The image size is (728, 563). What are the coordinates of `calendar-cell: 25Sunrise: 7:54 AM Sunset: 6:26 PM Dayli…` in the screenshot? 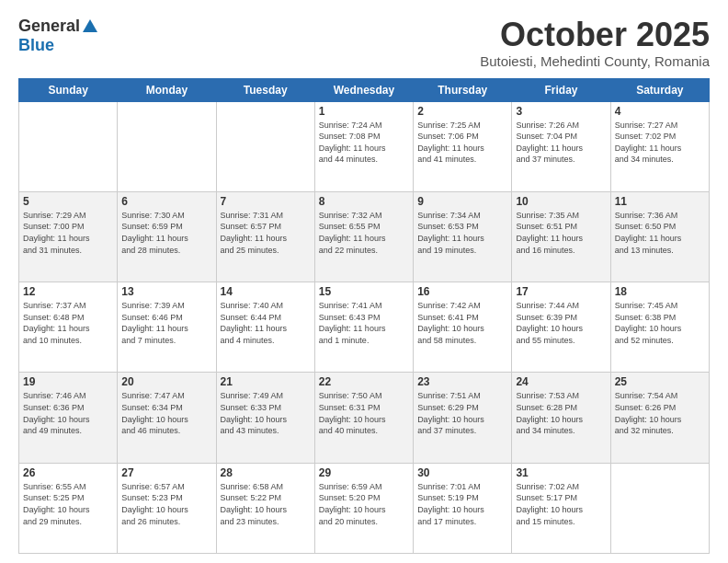 It's located at (660, 418).